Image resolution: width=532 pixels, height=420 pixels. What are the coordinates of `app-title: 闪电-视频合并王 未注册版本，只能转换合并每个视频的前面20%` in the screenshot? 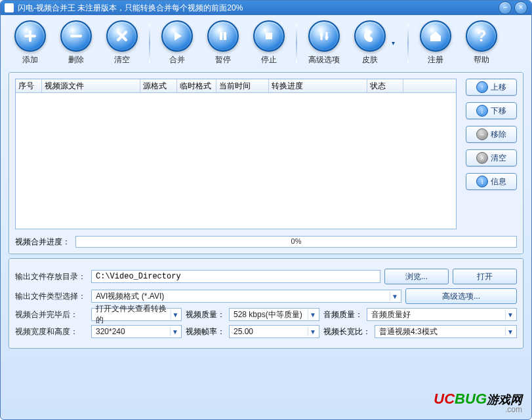 It's located at (130, 8).